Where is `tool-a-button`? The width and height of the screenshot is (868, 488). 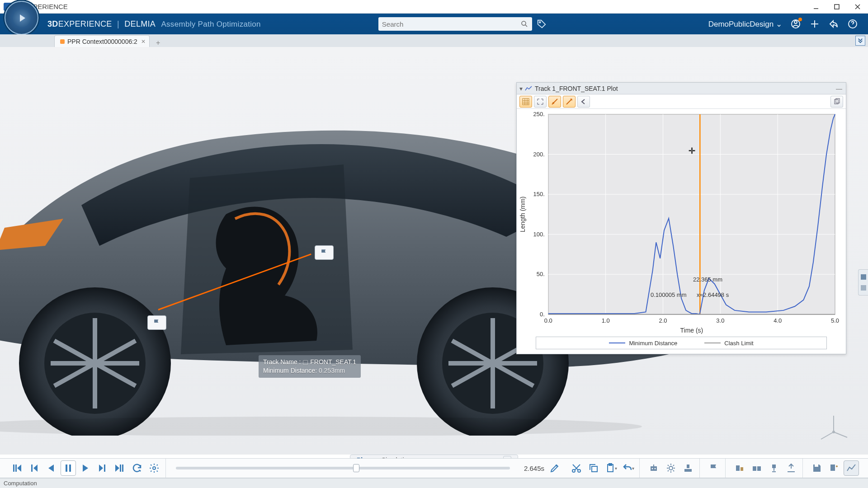
tool-a-button is located at coordinates (740, 468).